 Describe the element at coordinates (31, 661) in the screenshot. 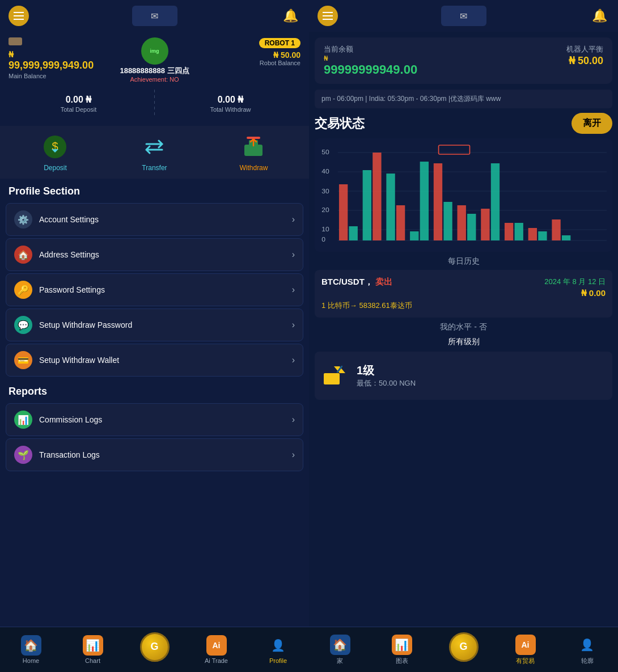

I see `home-nav-label: Home` at that location.